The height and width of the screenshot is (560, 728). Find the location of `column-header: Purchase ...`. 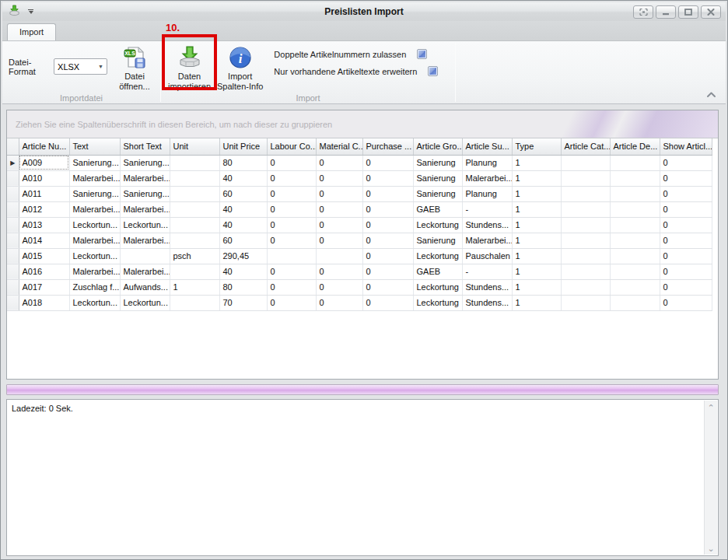

column-header: Purchase ... is located at coordinates (387, 146).